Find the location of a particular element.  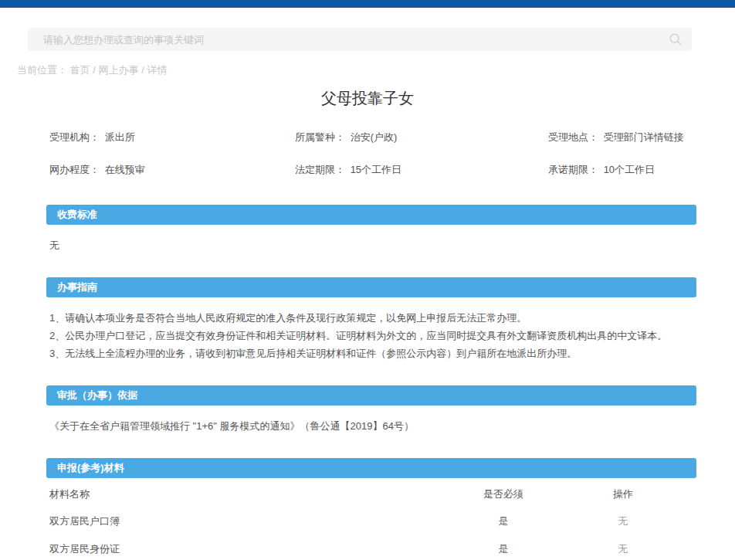

guide-item-3: 3、无法线上全流程办理的业务，请收到初审意见后持相关证明材料和证件（参照公示内容… is located at coordinates (373, 354).